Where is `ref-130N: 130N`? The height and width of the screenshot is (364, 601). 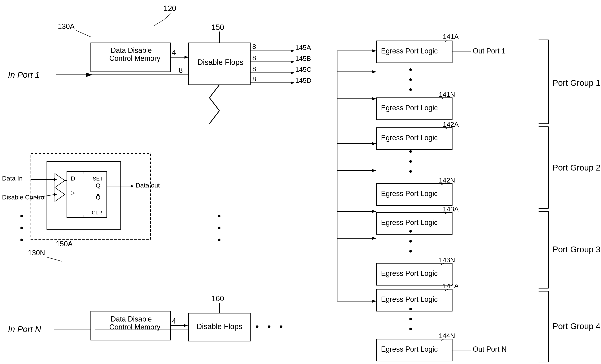 ref-130N: 130N is located at coordinates (37, 253).